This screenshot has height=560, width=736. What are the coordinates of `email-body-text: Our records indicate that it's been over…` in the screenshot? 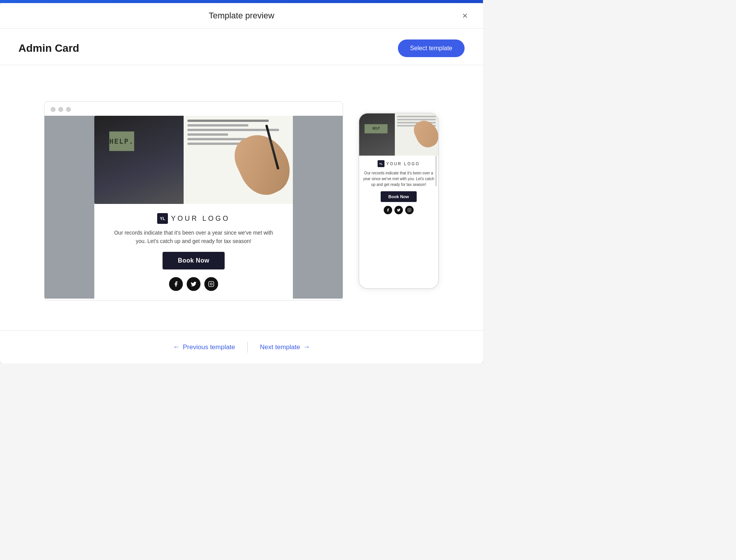 It's located at (194, 240).